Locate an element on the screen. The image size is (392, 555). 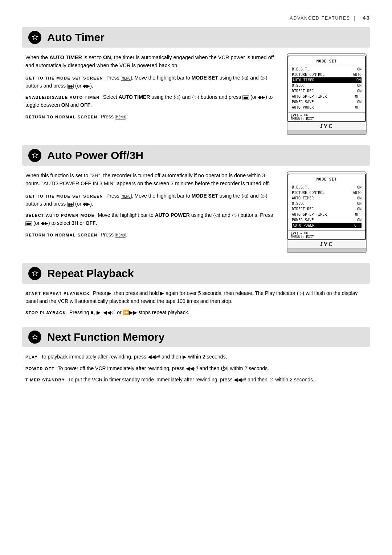
vcr-row-qsd-1: Q.S.D.ON is located at coordinates (327, 86).